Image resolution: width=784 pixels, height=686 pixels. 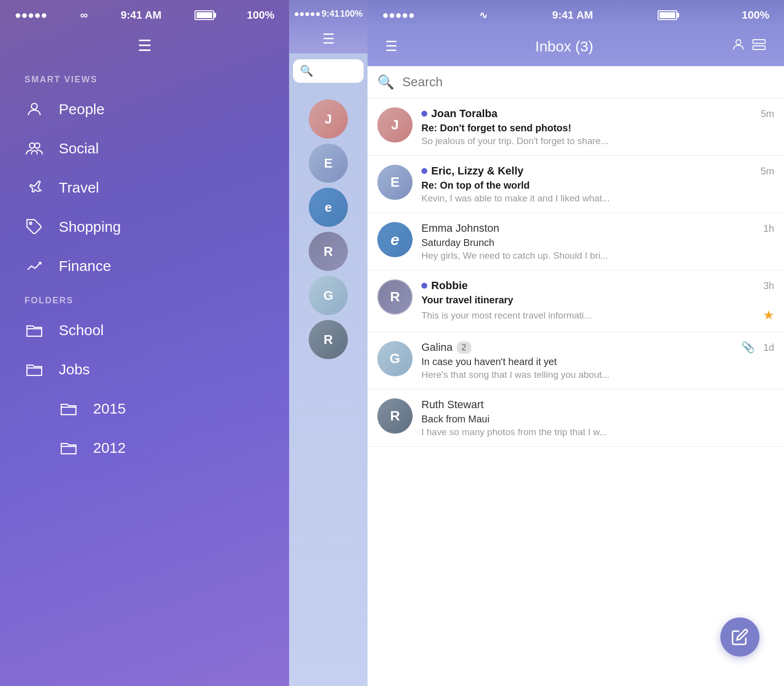 What do you see at coordinates (395, 297) in the screenshot?
I see `avatar-robbie: R` at bounding box center [395, 297].